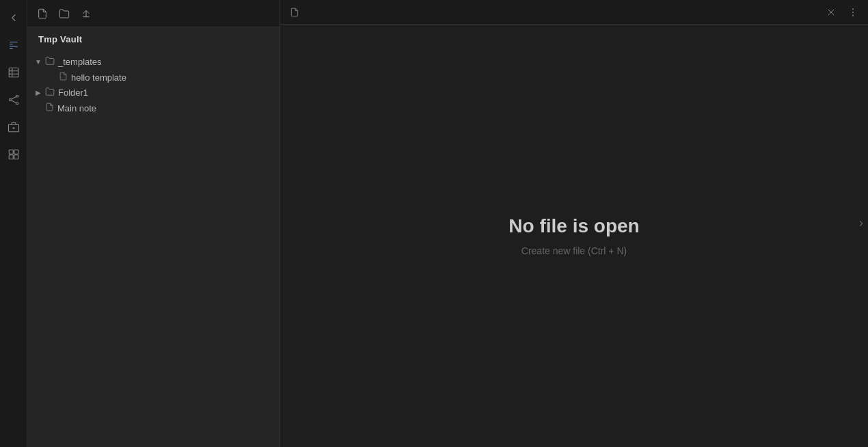 The width and height of the screenshot is (868, 447). What do you see at coordinates (574, 12) in the screenshot?
I see `editor-tab-bar` at bounding box center [574, 12].